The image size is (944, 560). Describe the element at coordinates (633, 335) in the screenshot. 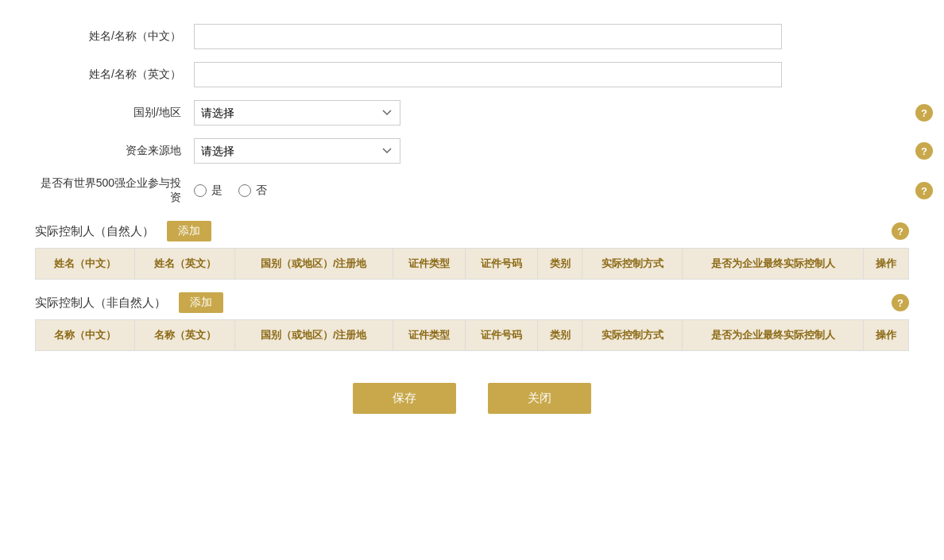

I see `non-natural-col-control-method: 实际控制方式` at that location.